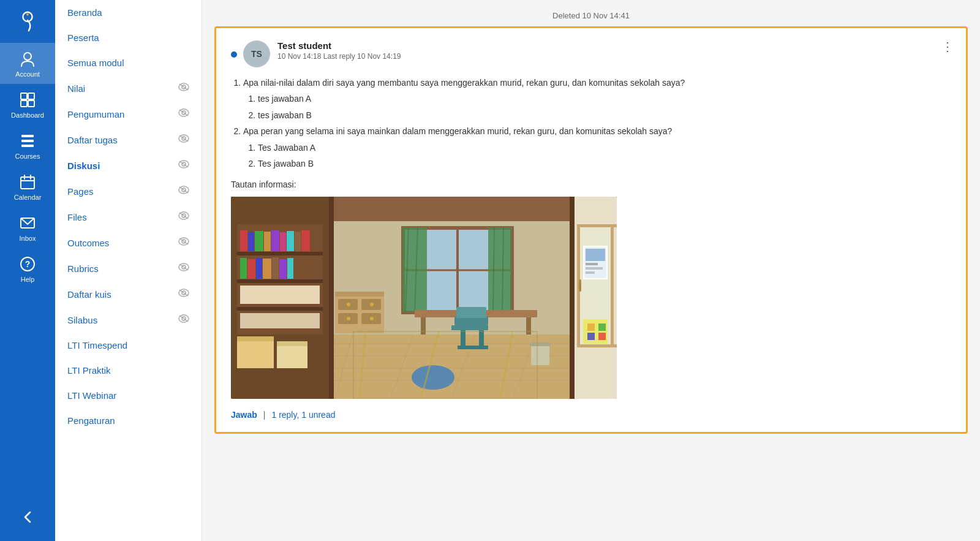 The height and width of the screenshot is (541, 980). Describe the element at coordinates (83, 38) in the screenshot. I see `course-nav-label-peserta: Peserta` at that location.